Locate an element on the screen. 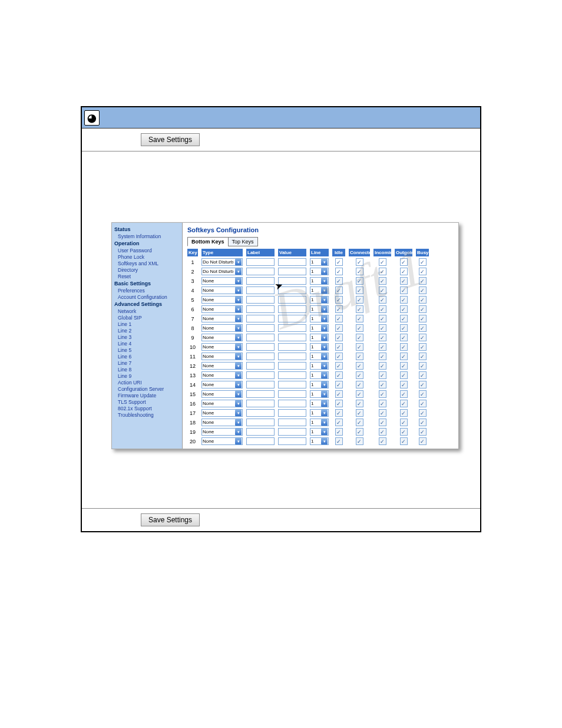 The image size is (562, 728). save-button: Save Settings is located at coordinates (170, 140).